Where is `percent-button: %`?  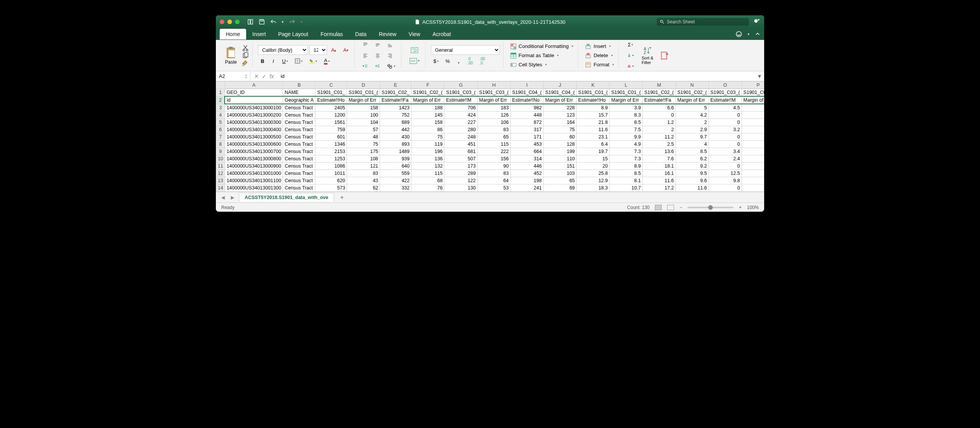
percent-button: % is located at coordinates (448, 61).